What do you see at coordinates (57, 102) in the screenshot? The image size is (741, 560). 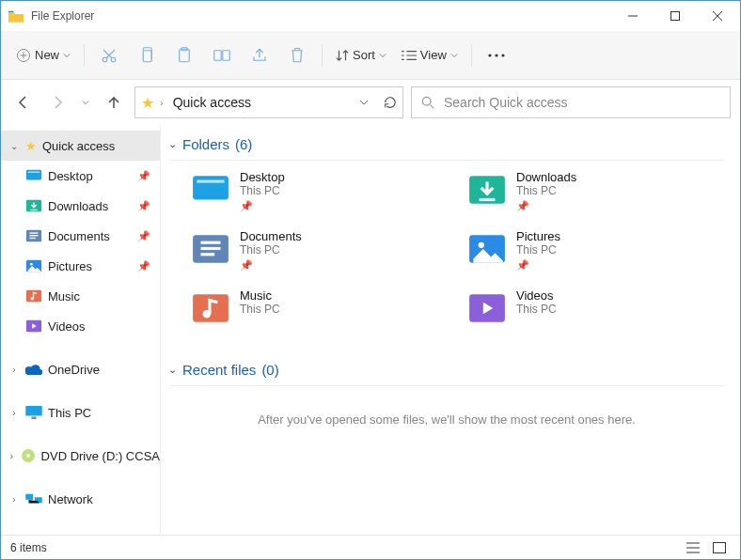 I see `forward-button` at bounding box center [57, 102].